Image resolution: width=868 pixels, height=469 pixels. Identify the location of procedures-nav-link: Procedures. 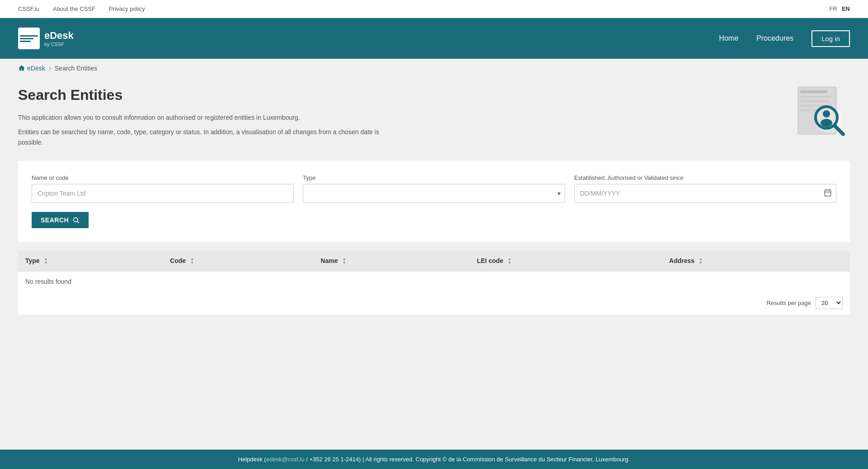
(775, 38).